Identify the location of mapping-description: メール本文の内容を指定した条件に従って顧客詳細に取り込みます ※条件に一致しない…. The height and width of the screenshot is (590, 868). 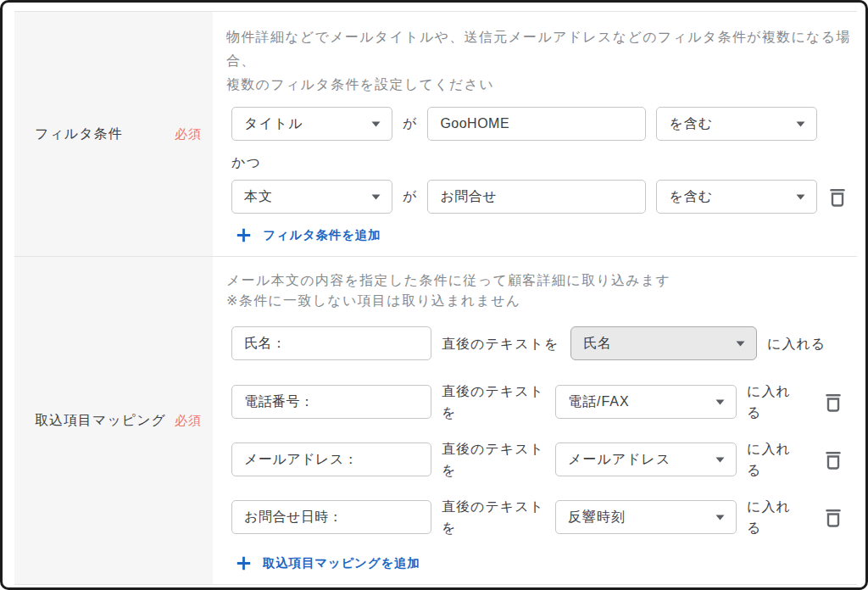
(542, 291).